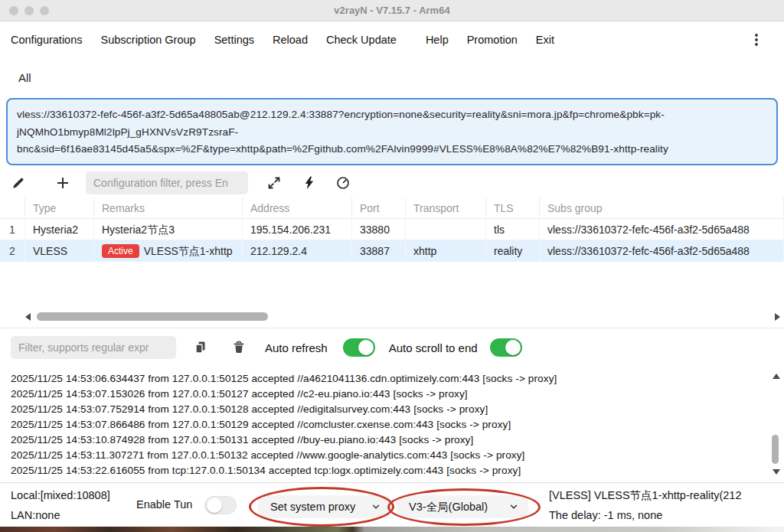  What do you see at coordinates (776, 424) in the screenshot?
I see `vertical-scrollbar` at bounding box center [776, 424].